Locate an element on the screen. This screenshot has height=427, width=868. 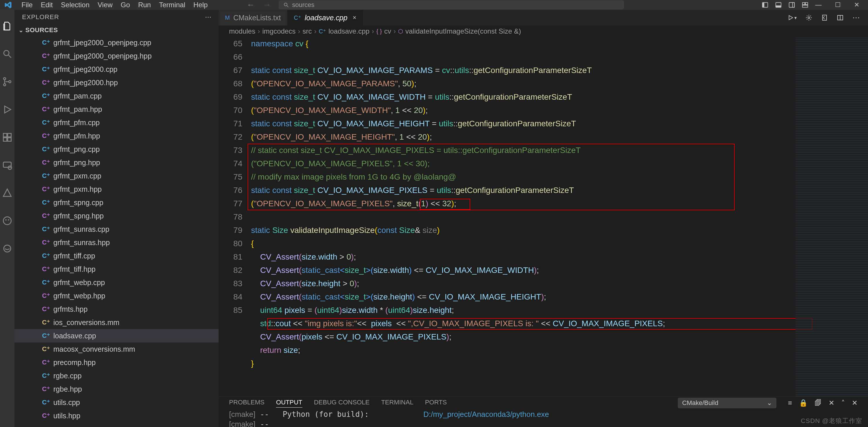
explorer-section-header: ⌄ SOURCES is located at coordinates (117, 30).